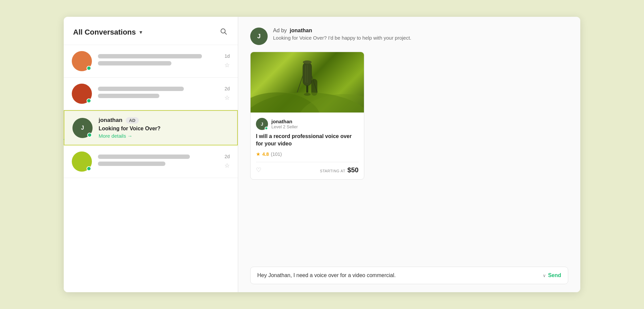 This screenshot has height=309, width=644. What do you see at coordinates (421, 34) in the screenshot?
I see `ad-text-block: Ad by jonathan Looking for Voice Over? I…` at bounding box center [421, 34].